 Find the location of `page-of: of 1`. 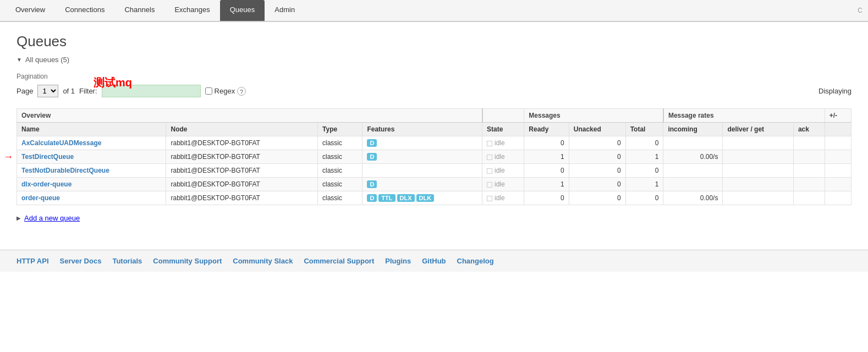

page-of: of 1 is located at coordinates (69, 91).